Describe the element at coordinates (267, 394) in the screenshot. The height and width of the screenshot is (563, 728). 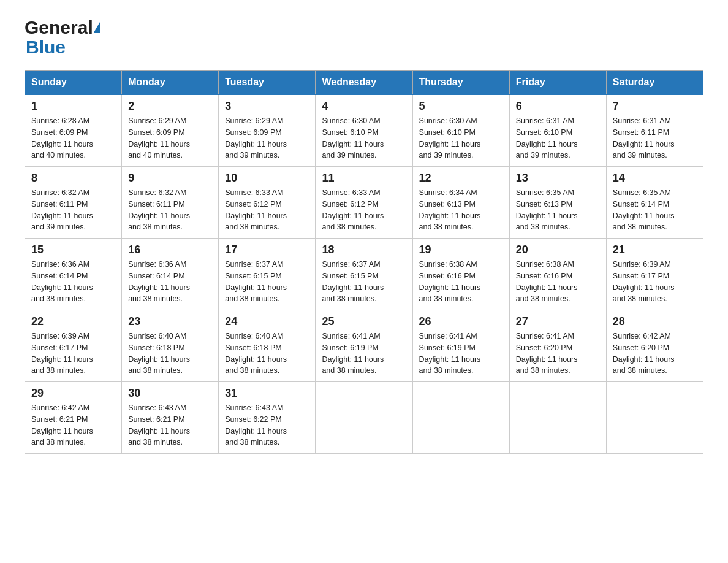
I see `day-number: 31` at that location.